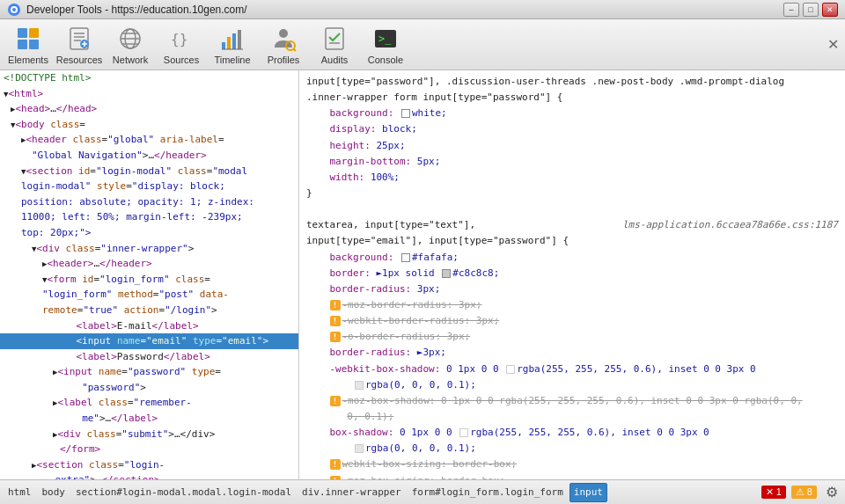 This screenshot has width=845, height=504. I want to click on tree-line: 11000; left: 50%; margin-left: -239px;, so click(150, 217).